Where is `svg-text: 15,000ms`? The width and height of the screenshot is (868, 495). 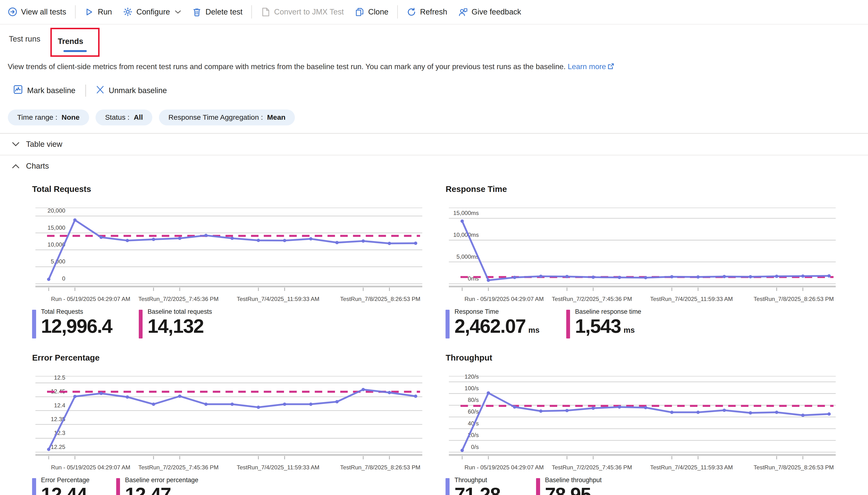 svg-text: 15,000ms is located at coordinates (466, 213).